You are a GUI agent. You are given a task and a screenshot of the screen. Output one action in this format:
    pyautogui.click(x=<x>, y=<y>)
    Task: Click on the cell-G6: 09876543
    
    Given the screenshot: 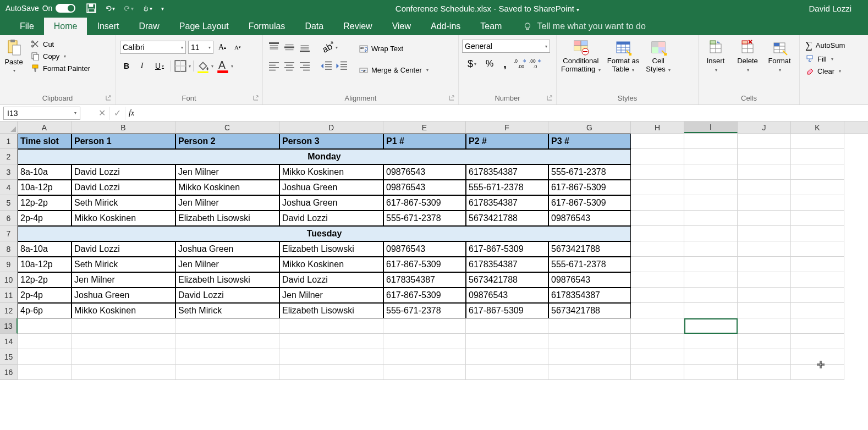 What is the action you would take?
    pyautogui.click(x=590, y=218)
    